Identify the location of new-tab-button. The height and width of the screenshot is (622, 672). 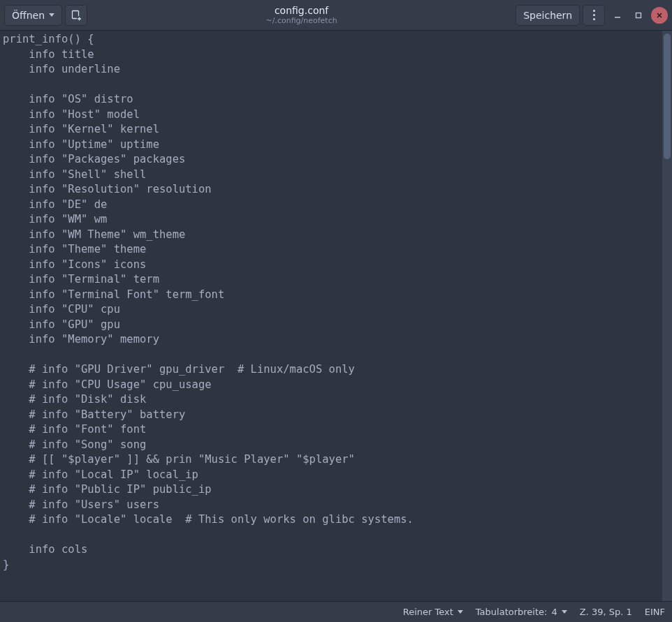
(76, 15).